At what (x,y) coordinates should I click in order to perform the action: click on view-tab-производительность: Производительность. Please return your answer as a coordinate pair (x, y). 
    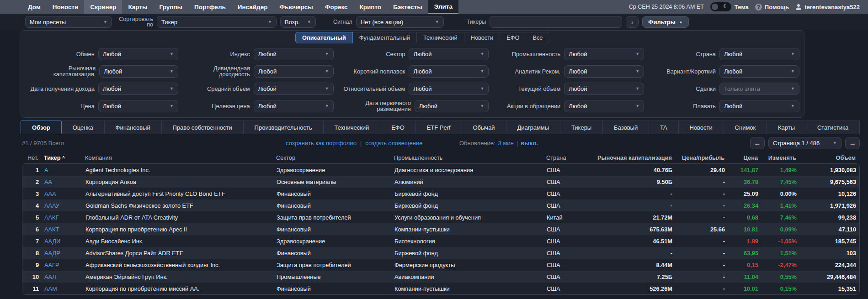
    Looking at the image, I should click on (283, 127).